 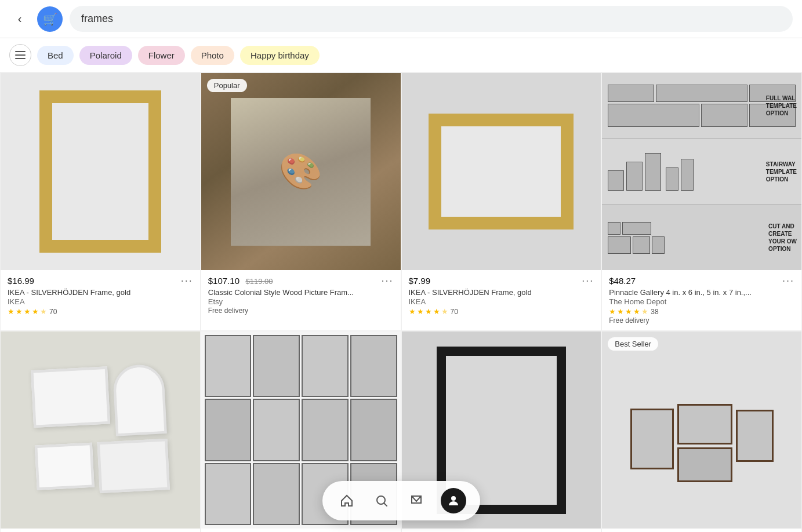 What do you see at coordinates (633, 344) in the screenshot?
I see `best-seller-badge-8: Best Seller` at bounding box center [633, 344].